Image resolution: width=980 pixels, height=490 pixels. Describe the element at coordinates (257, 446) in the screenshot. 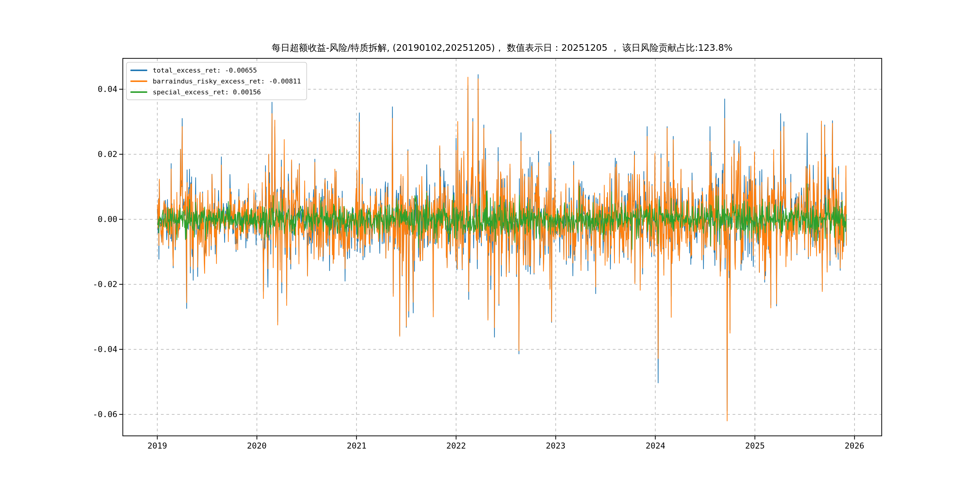

I see `x-tick-label: 2020` at that location.